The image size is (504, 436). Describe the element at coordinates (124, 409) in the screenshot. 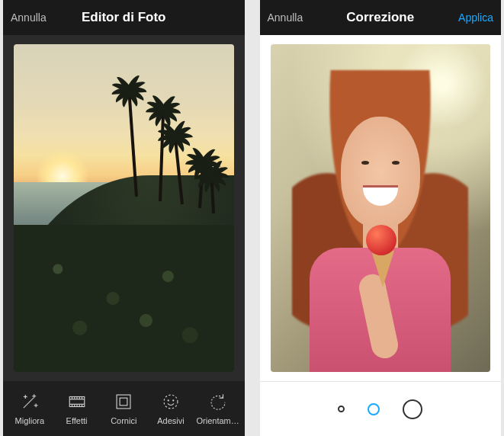

I see `tool-toolbar: Migliora Effetti Cornici` at that location.